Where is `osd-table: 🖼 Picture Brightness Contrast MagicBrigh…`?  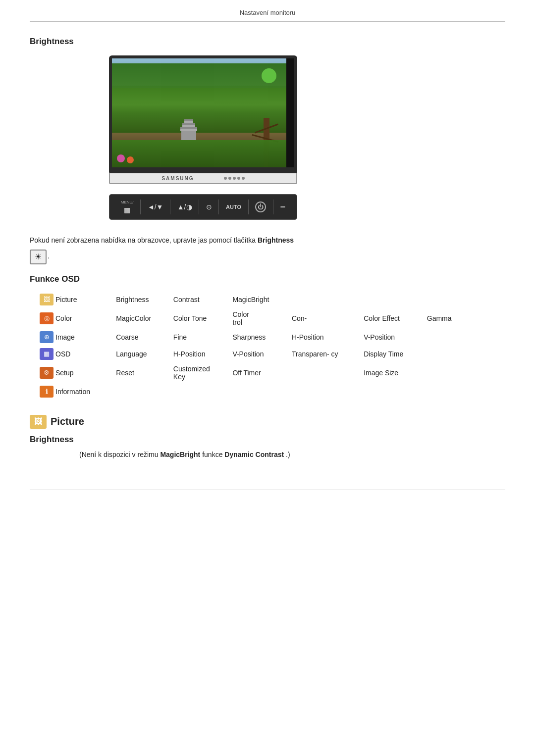
osd-table: 🖼 Picture Brightness Contrast MagicBrigh… is located at coordinates (254, 346).